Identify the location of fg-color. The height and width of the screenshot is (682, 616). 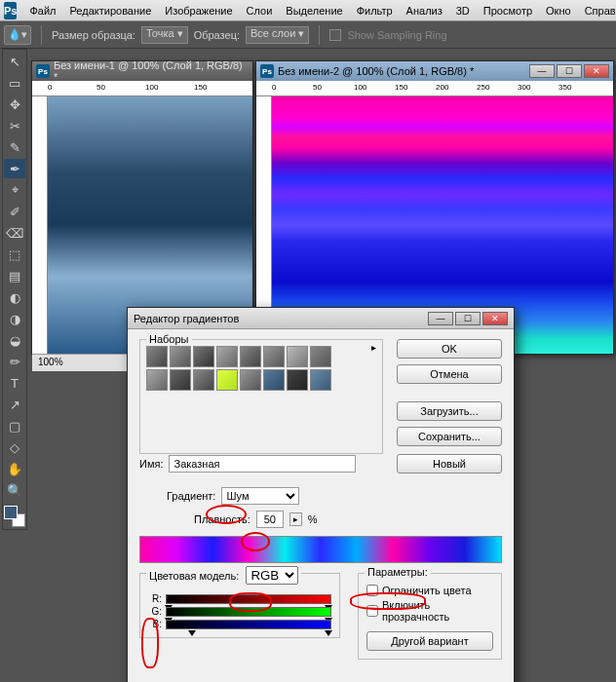
(11, 512).